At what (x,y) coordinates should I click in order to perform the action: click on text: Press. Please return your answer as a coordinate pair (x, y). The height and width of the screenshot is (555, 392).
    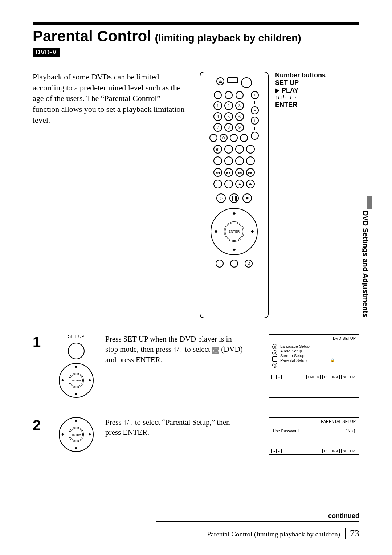
    Looking at the image, I should click on (114, 422).